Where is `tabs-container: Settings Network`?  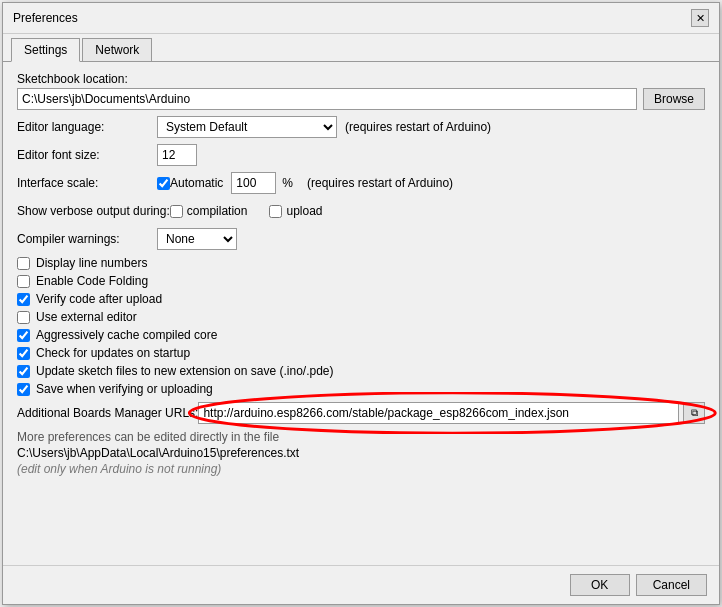
tabs-container: Settings Network is located at coordinates (361, 48).